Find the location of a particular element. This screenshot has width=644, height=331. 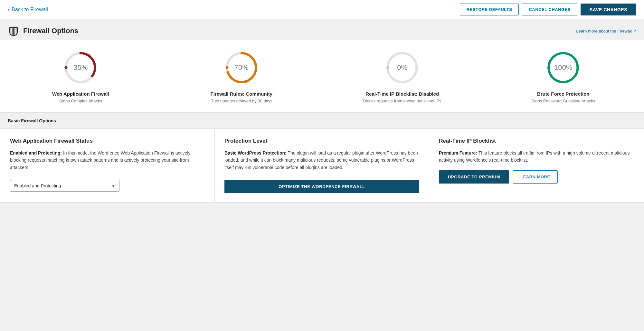

stat-sublabel-3: Stops Password Guessing Attacks is located at coordinates (563, 101).